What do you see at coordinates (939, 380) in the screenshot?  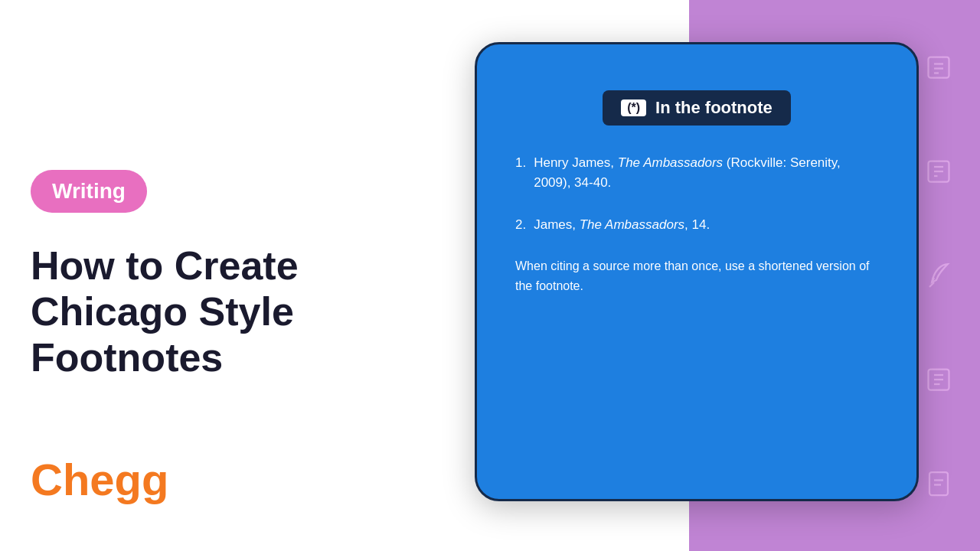 I see `list7-icon` at bounding box center [939, 380].